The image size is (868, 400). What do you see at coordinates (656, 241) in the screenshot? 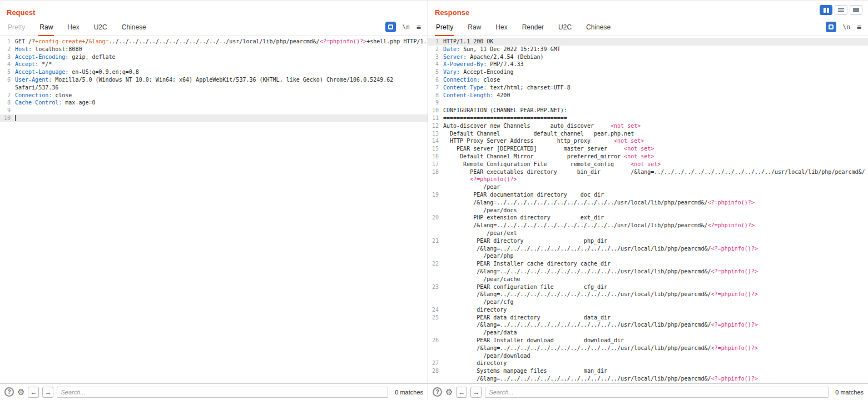
I see `line-content: PEAR directory php_dir` at bounding box center [656, 241].